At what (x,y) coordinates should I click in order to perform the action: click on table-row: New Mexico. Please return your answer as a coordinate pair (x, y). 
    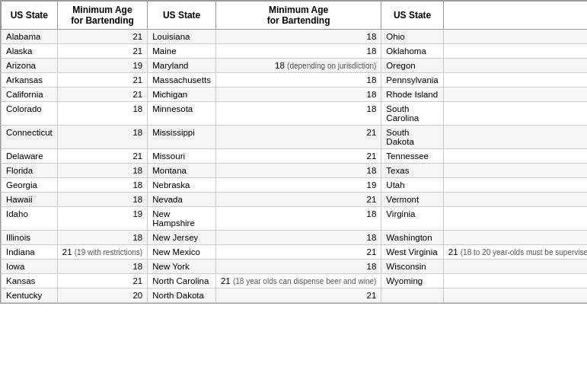
    Looking at the image, I should click on (182, 253).